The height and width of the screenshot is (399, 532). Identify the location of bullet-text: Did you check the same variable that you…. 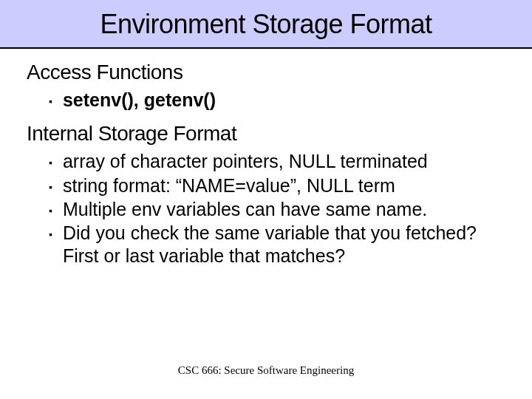
(284, 245).